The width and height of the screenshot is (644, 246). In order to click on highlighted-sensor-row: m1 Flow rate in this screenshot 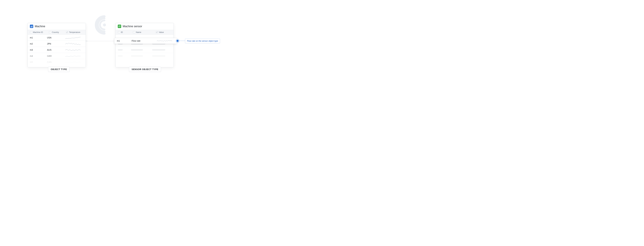, I will do `click(146, 41)`.